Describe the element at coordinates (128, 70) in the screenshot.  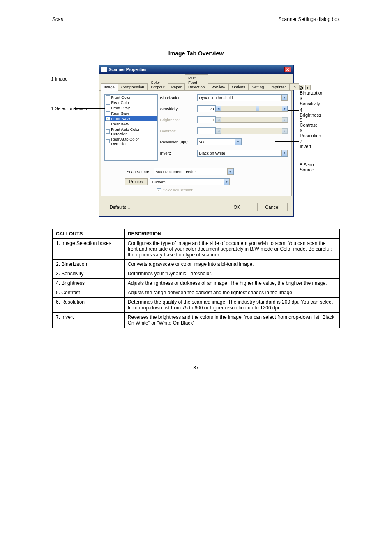
I see `title-text: Scanner Properties` at that location.